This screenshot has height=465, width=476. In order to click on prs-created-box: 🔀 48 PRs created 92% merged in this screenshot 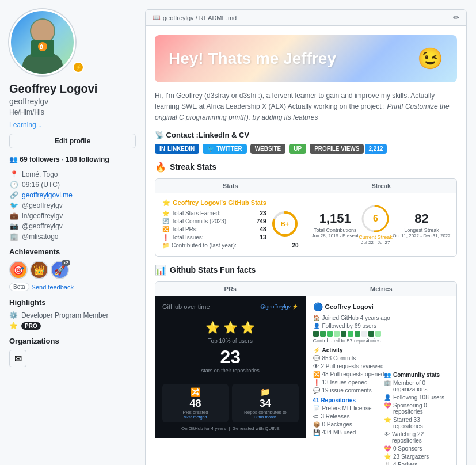, I will do `click(196, 403)`.